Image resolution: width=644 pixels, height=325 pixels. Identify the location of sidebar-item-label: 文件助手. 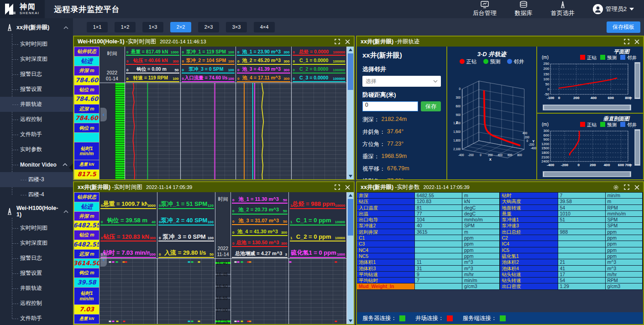
(31, 319).